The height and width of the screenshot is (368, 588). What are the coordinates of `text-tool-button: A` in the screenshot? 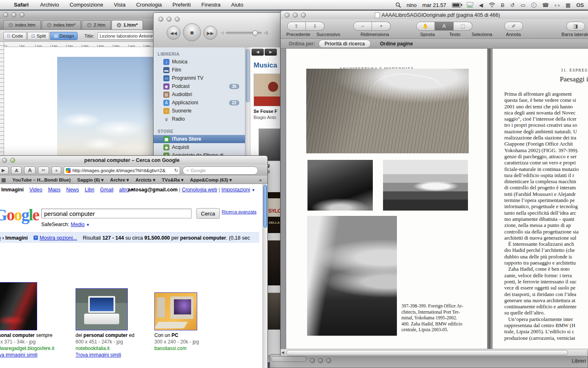 It's located at (444, 26).